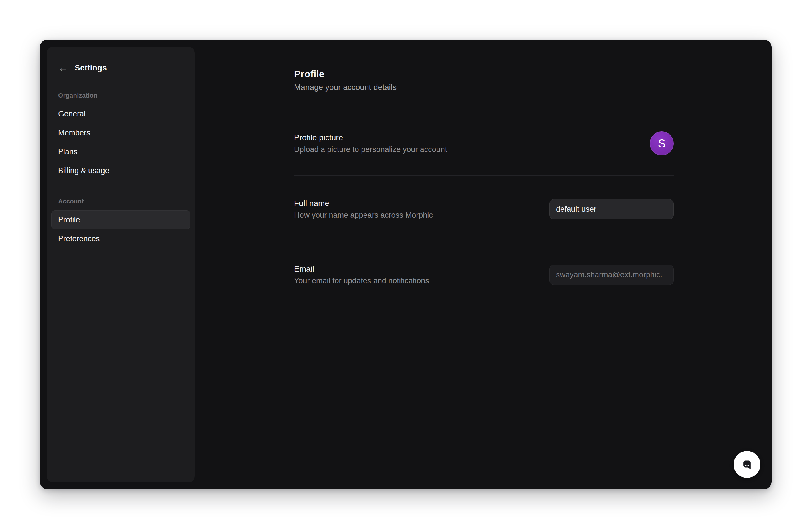 This screenshot has height=530, width=812. I want to click on email-text: Email Your email for updates and notific…, so click(362, 275).